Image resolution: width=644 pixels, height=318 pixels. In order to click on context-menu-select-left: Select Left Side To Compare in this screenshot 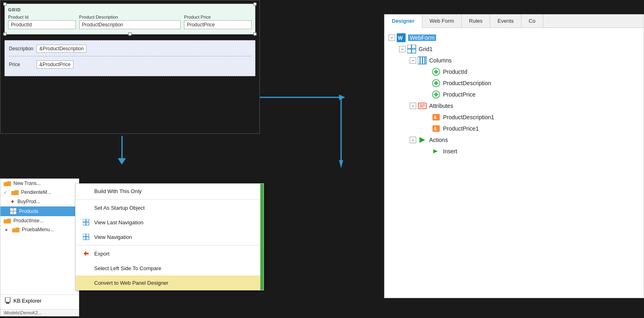, I will do `click(170, 268)`.